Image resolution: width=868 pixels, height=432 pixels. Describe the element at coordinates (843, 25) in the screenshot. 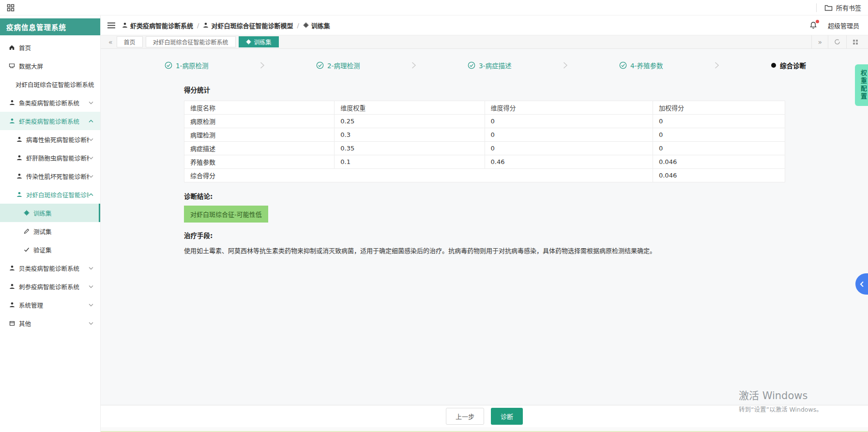

I see `current-user: 超级管理员` at that location.